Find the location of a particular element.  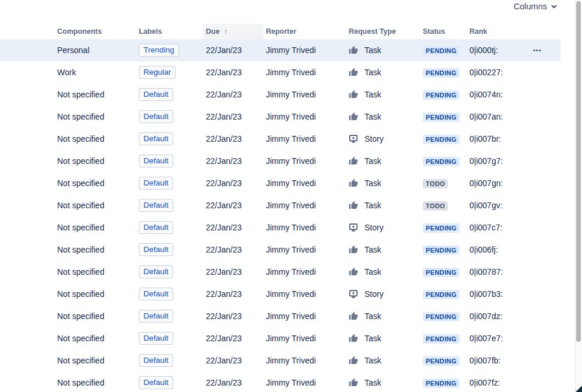

cell-rank: 0|i000tj: is located at coordinates (500, 50).